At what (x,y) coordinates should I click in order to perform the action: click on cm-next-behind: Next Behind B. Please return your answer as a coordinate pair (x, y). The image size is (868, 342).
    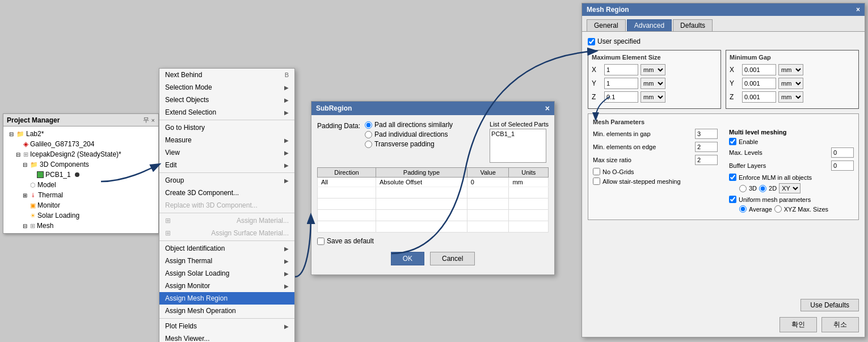
    Looking at the image, I should click on (227, 75).